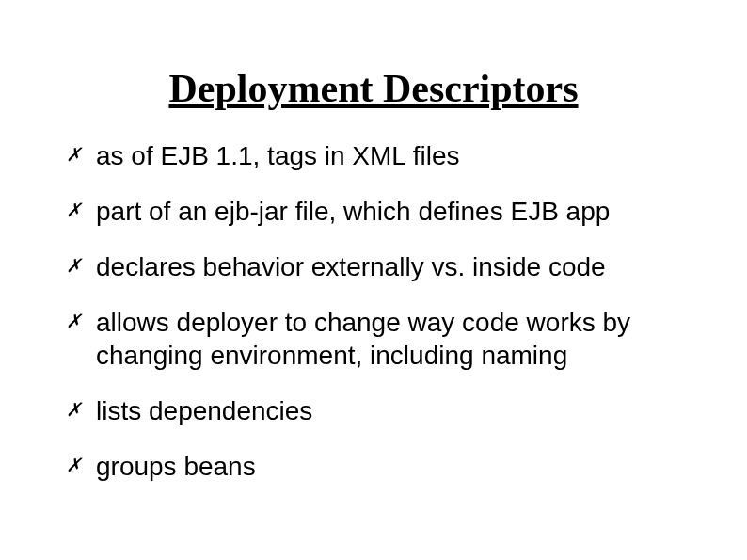 This screenshot has width=747, height=560. What do you see at coordinates (374, 410) in the screenshot?
I see `list-item: ✗ lists dependencies` at bounding box center [374, 410].